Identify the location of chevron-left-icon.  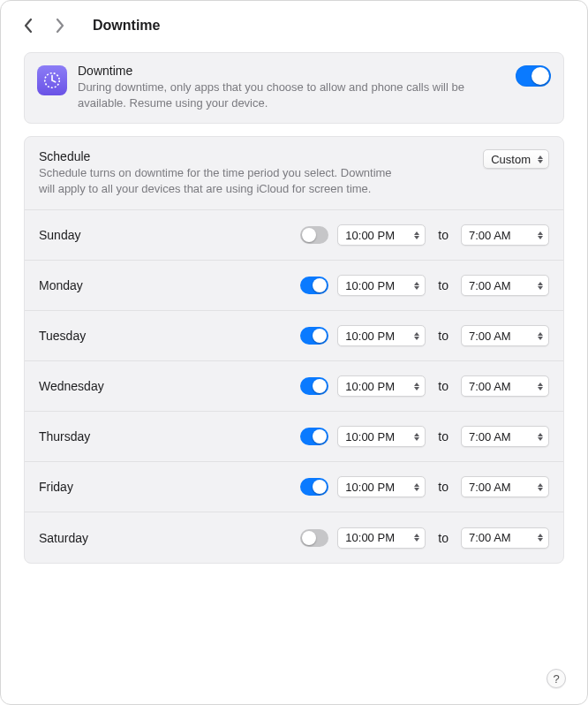
(28, 26).